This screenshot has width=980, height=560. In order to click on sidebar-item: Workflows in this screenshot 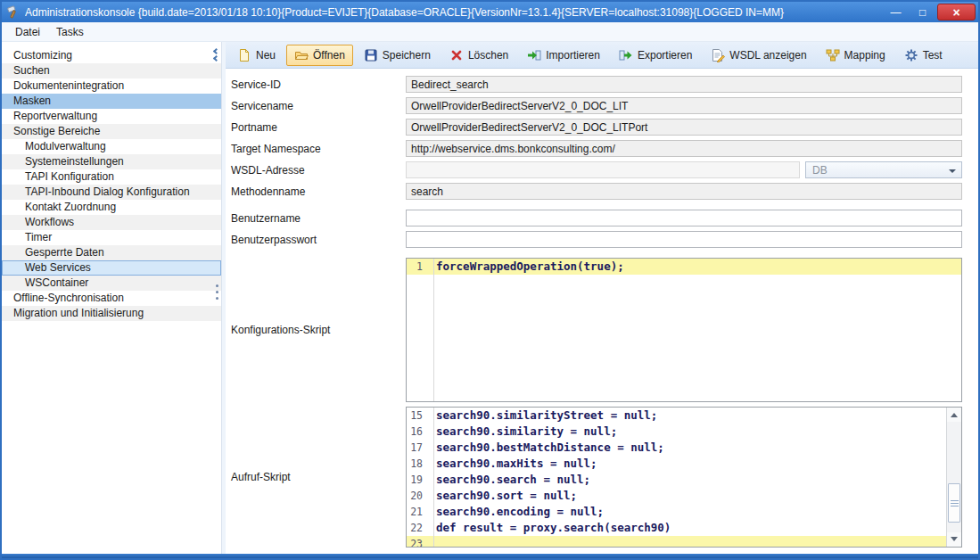, I will do `click(111, 223)`.